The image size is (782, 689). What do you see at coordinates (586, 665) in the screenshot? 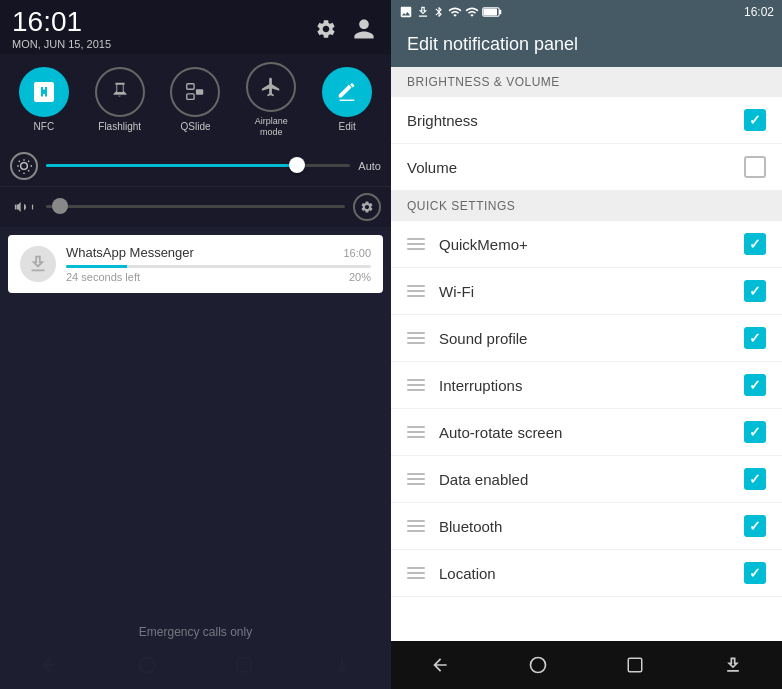
I see `nav-bar-right` at bounding box center [586, 665].